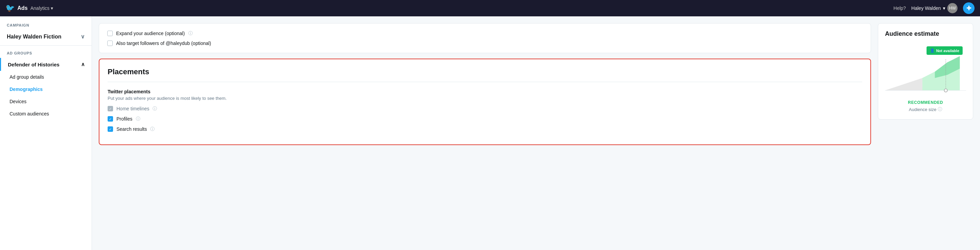  Describe the element at coordinates (900, 8) in the screenshot. I see `help-link: Help?` at that location.